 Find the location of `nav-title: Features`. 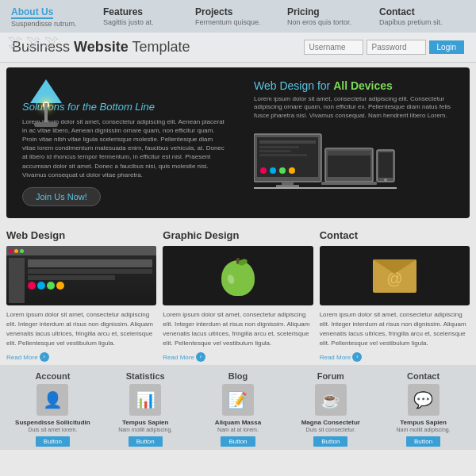

nav-title: Features is located at coordinates (146, 12).